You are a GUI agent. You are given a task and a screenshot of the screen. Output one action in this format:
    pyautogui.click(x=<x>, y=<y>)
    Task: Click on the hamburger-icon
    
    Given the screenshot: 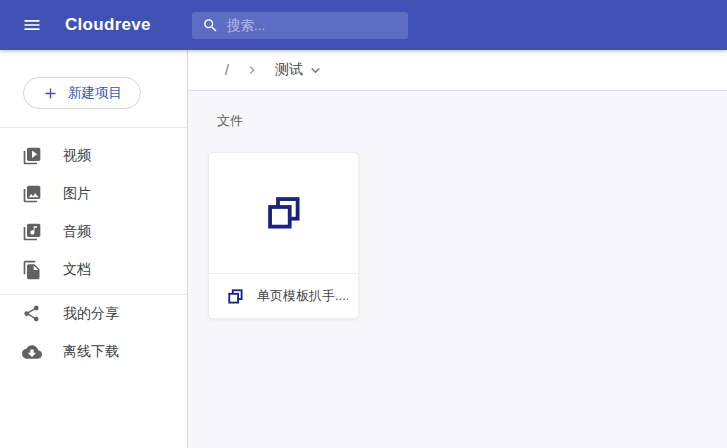 What is the action you would take?
    pyautogui.click(x=32, y=25)
    